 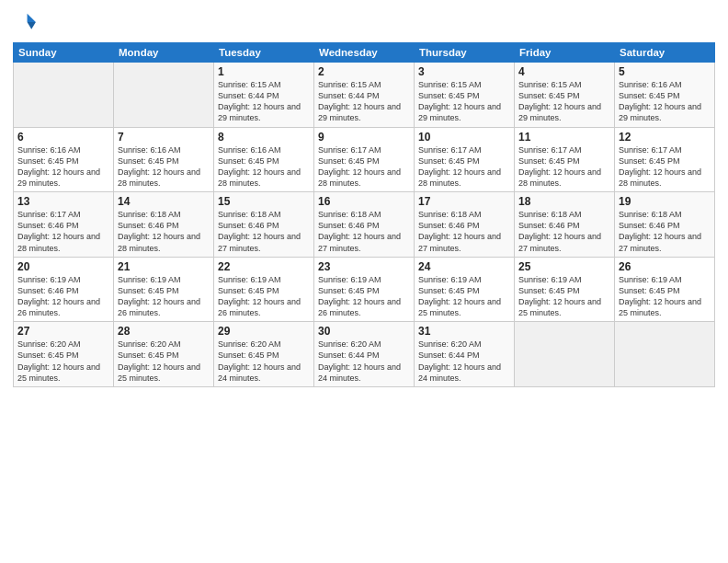 I want to click on calendar-cell: 15Sunrise: 6:18 AM Sunset: 6:46 PM Dayli…, so click(x=265, y=224).